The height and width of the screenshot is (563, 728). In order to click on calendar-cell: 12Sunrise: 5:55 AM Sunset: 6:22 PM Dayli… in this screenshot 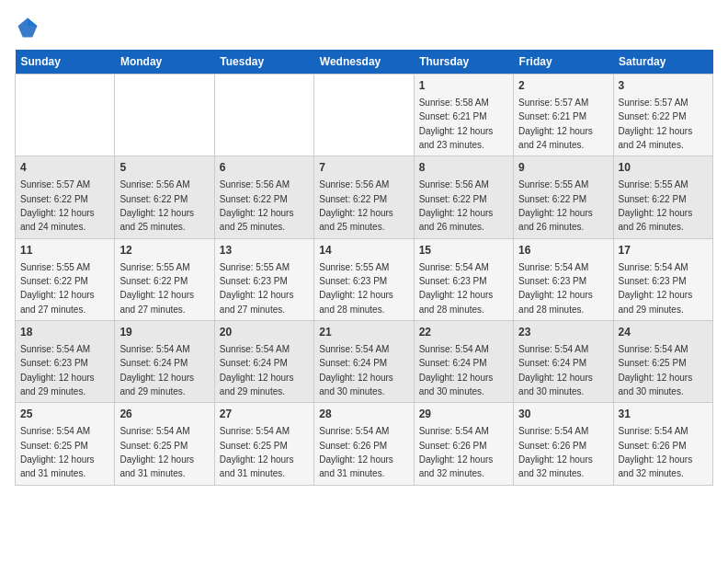, I will do `click(165, 280)`.